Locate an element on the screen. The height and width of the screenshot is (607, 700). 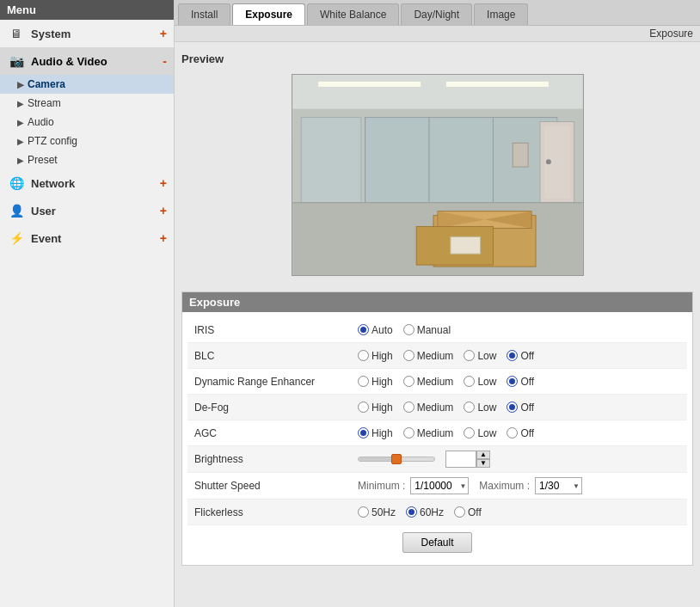
iris-manual-option: Manual is located at coordinates (427, 330).